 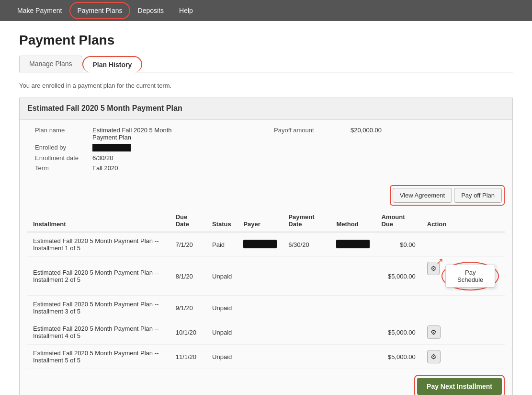 What do you see at coordinates (460, 386) in the screenshot?
I see `pay-next-installment-button: Pay Next Installment` at bounding box center [460, 386].